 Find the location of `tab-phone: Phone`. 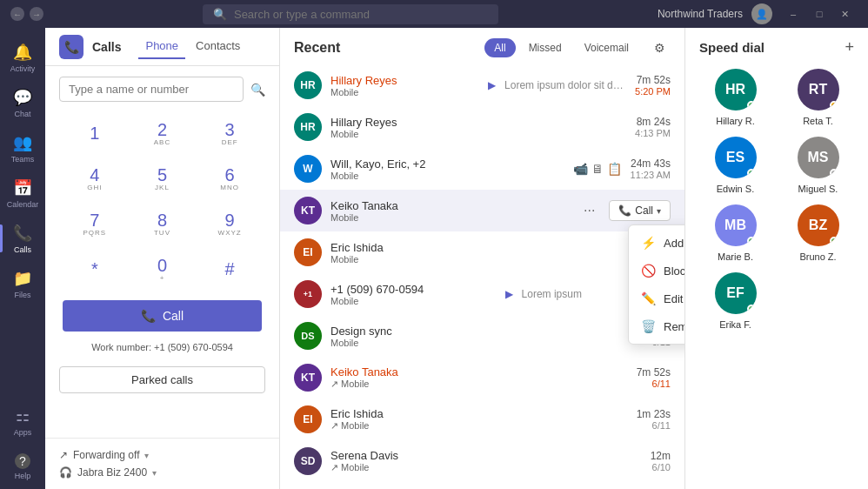

tab-phone: Phone is located at coordinates (162, 47).